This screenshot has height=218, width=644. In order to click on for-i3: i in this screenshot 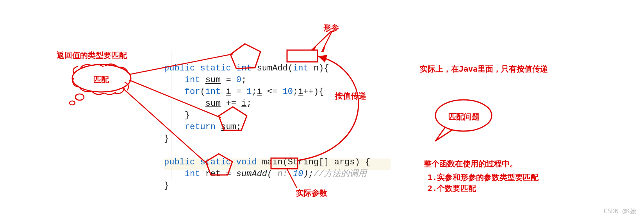, I will do `click(301, 92)`.